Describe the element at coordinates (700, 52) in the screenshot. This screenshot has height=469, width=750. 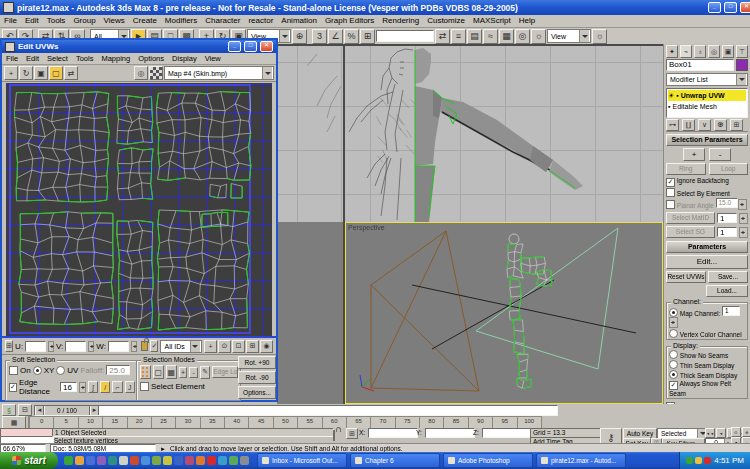
I see `tab-hierarchy-icon: ♁` at that location.